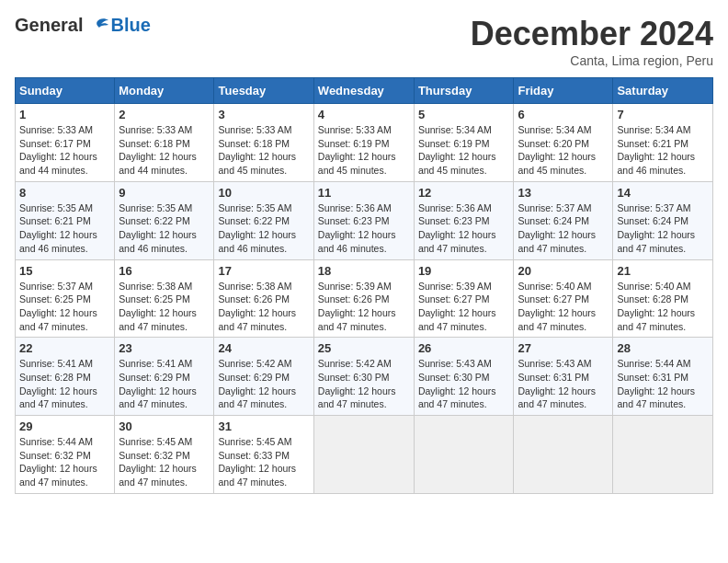 This screenshot has height=563, width=728. What do you see at coordinates (464, 307) in the screenshot?
I see `day-info: Sunrise: 5:39 AMSunset: 6:27 PMDaylight:…` at bounding box center [464, 307].